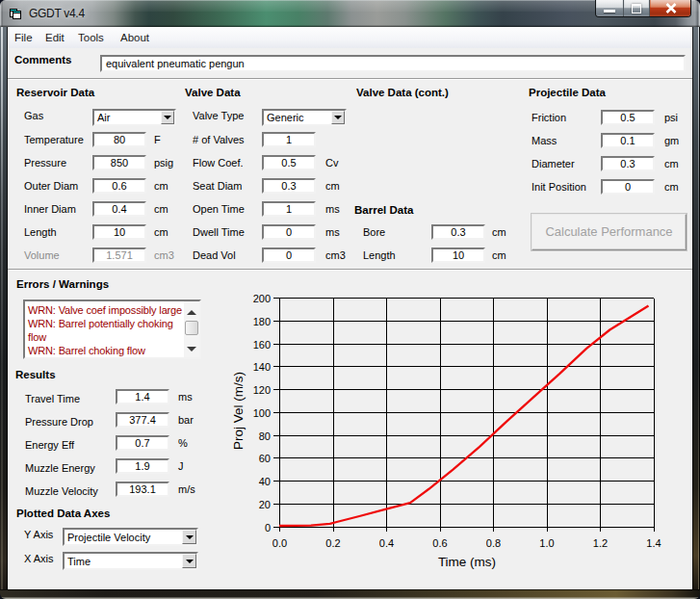 This screenshot has width=700, height=599. What do you see at coordinates (262, 322) in the screenshot?
I see `svg-text: 180` at bounding box center [262, 322].